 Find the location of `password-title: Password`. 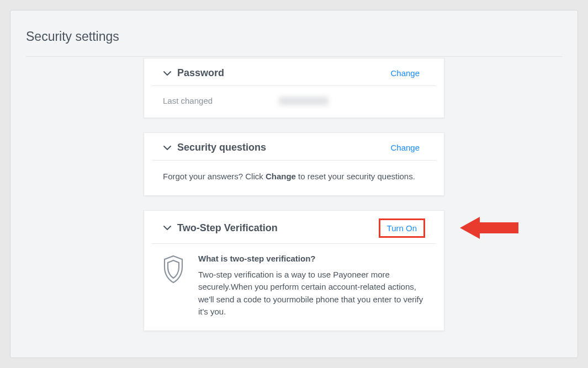

password-title: Password is located at coordinates (201, 73).